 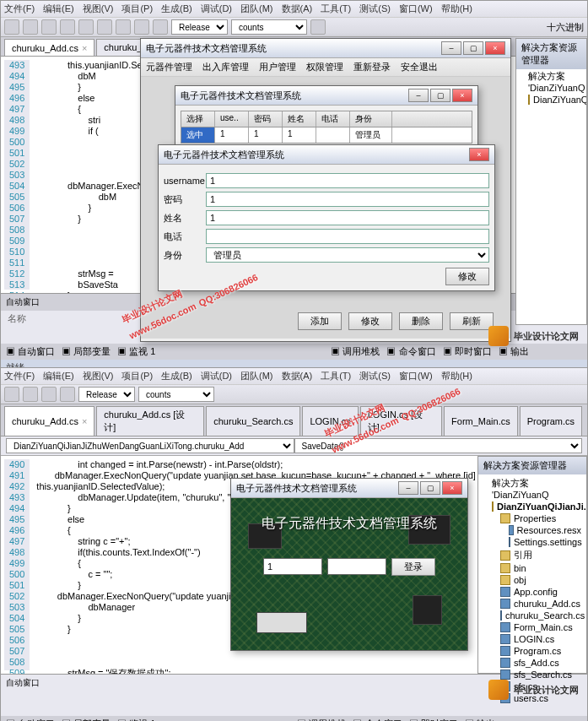 What do you see at coordinates (372, 68) in the screenshot?
I see `menu-relogin: 重新登录` at bounding box center [372, 68].